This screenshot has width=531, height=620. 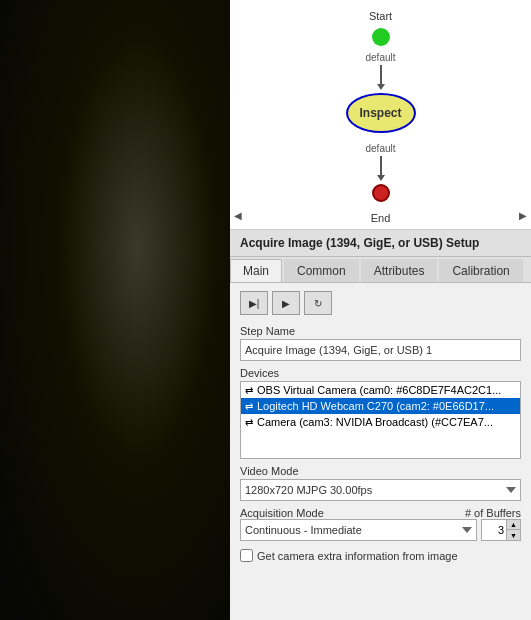 What do you see at coordinates (494, 530) in the screenshot?
I see `buffers-input` at bounding box center [494, 530].